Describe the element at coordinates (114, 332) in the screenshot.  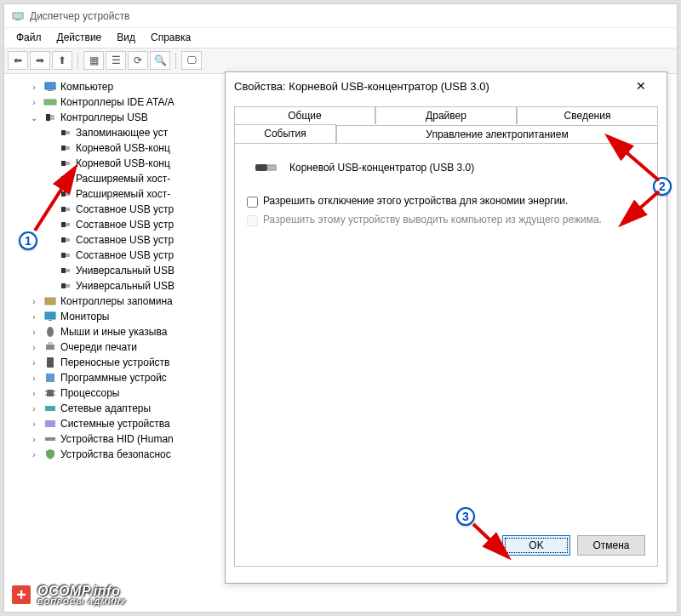
I see `tree-node-label: Мыши и иные указыва` at that location.